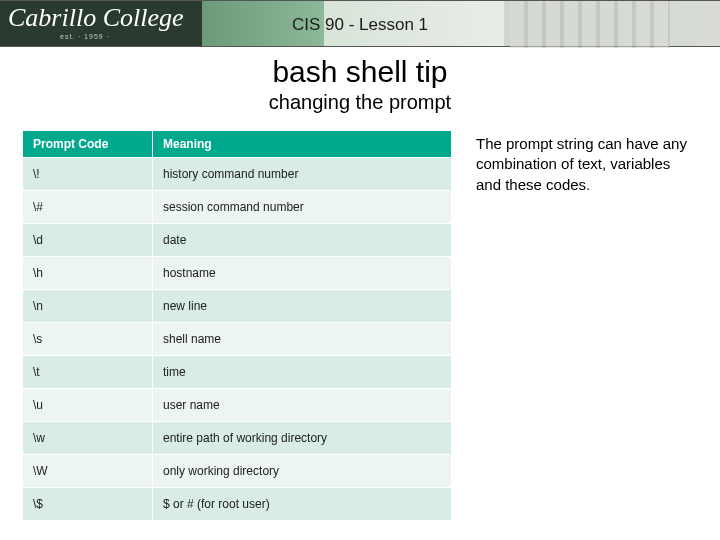 The image size is (720, 540). What do you see at coordinates (88, 504) in the screenshot?
I see `prompt-code-cell: \$` at bounding box center [88, 504].